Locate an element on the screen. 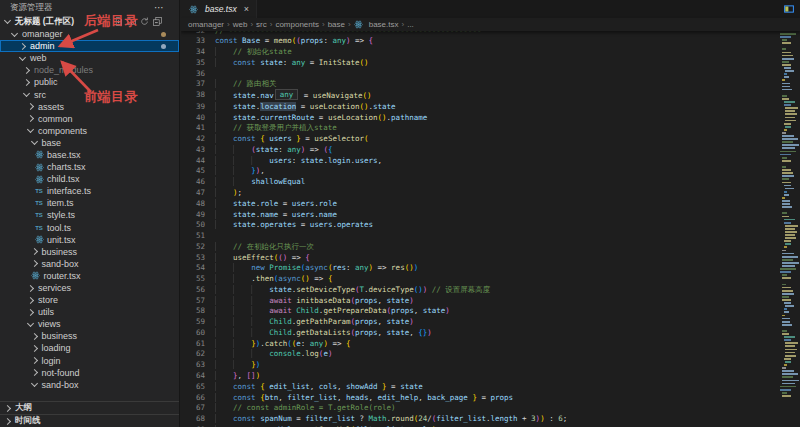 Image resolution: width=800 pixels, height=427 pixels. tree-folder-services: services is located at coordinates (90, 288).